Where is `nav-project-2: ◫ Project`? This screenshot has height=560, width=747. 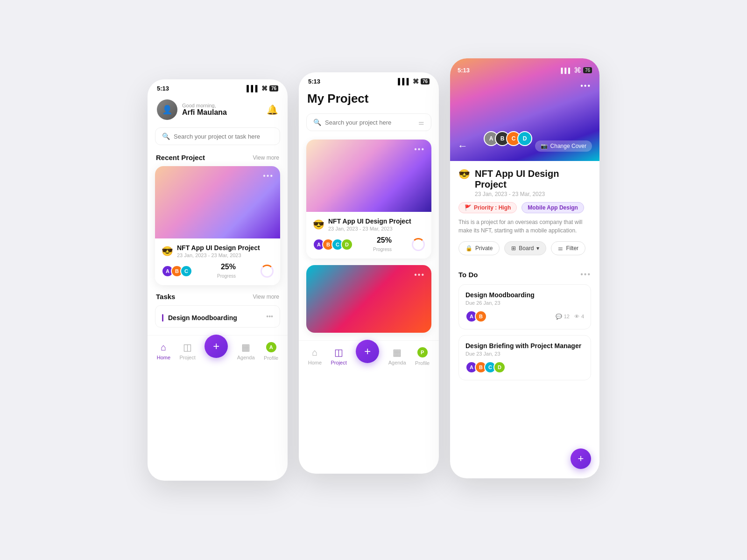 nav-project-2: ◫ Project is located at coordinates (339, 356).